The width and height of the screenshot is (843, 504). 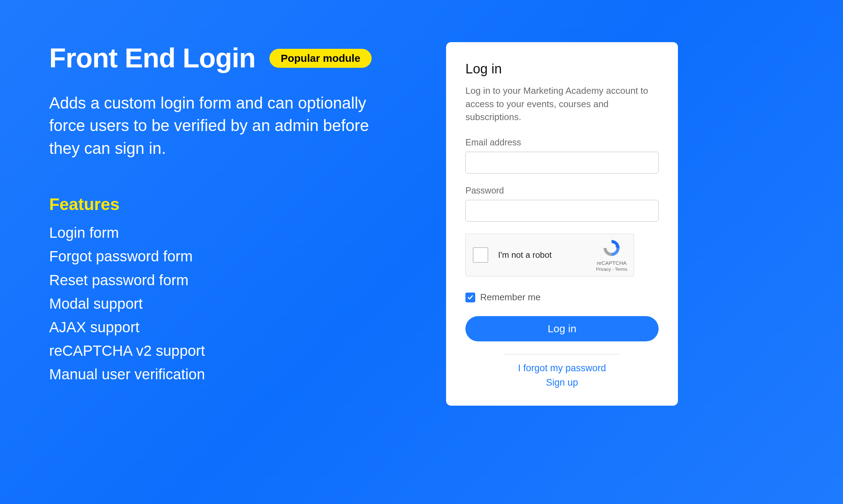 I want to click on features-heading: Features, so click(x=234, y=204).